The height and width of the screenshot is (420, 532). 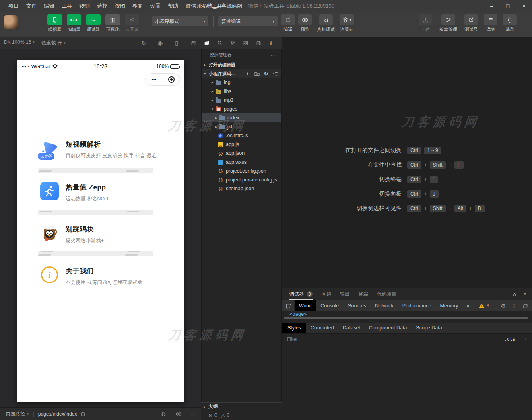 I want to click on menu-interface: 界面, so click(x=138, y=6).